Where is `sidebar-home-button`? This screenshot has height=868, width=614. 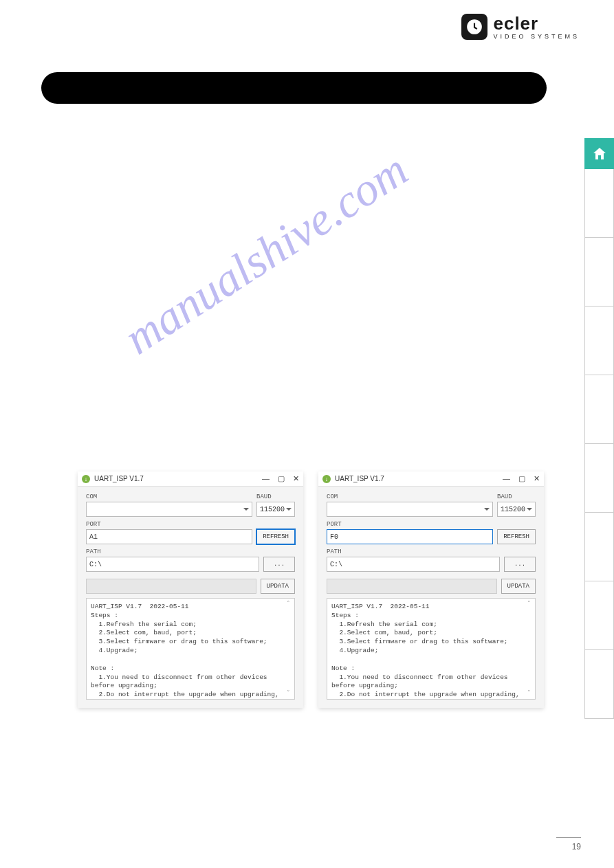 sidebar-home-button is located at coordinates (600, 154).